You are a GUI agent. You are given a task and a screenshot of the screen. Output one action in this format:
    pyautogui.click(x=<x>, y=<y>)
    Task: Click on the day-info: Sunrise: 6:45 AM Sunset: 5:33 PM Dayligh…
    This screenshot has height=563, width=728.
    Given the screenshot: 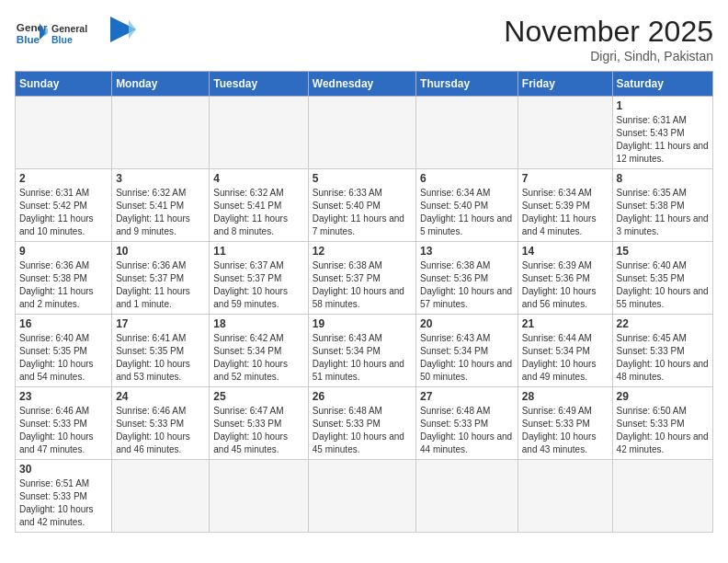 What is the action you would take?
    pyautogui.click(x=663, y=358)
    